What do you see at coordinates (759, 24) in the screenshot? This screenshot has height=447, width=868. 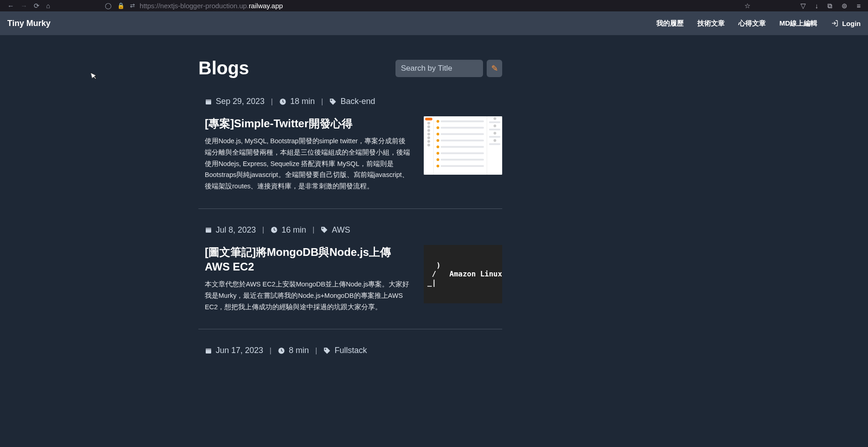 I see `nav-links: 我的履歷 技術文章 心得文章 MD線上編輯 Login` at bounding box center [759, 24].